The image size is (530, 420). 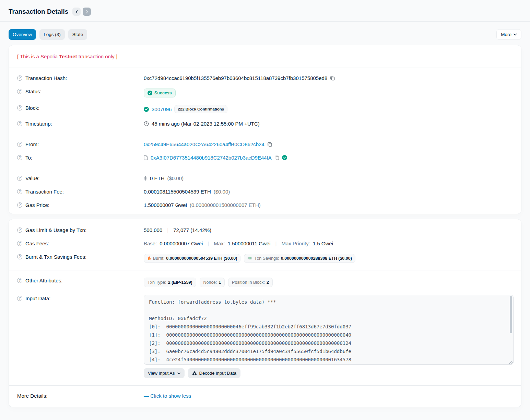 I want to click on block-number-link: 3007096, so click(x=162, y=109).